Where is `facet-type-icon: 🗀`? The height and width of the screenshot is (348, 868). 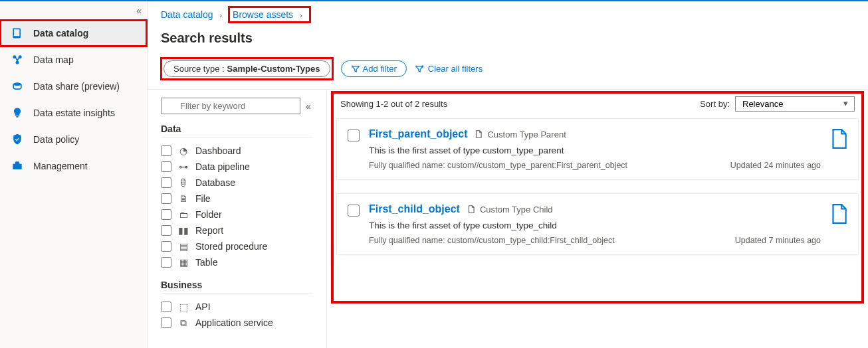 facet-type-icon: 🗀 is located at coordinates (183, 215).